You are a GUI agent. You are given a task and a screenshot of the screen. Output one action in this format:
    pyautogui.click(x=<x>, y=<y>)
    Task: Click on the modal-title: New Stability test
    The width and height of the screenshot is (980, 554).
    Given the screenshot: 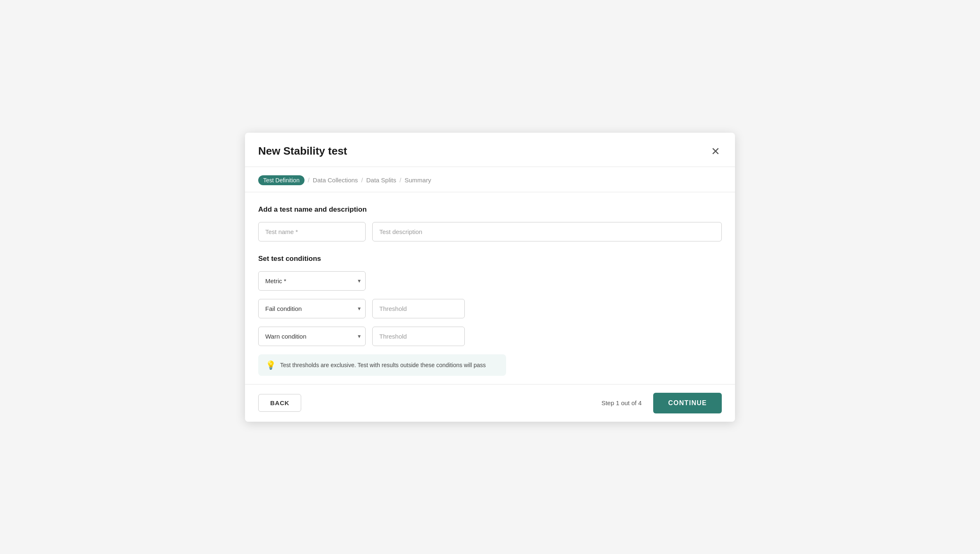 What is the action you would take?
    pyautogui.click(x=302, y=151)
    